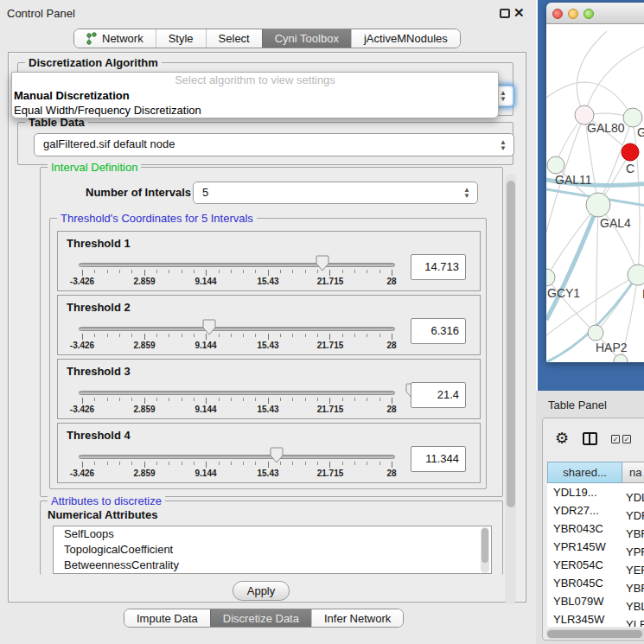 Image resolution: width=644 pixels, height=644 pixels. Describe the element at coordinates (206, 192) in the screenshot. I see `num-intervals-value: 5` at that location.